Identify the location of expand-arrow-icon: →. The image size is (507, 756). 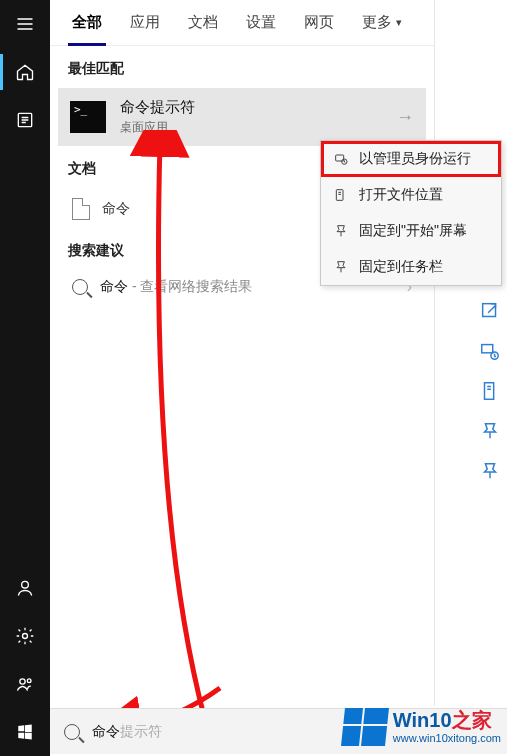
(405, 118).